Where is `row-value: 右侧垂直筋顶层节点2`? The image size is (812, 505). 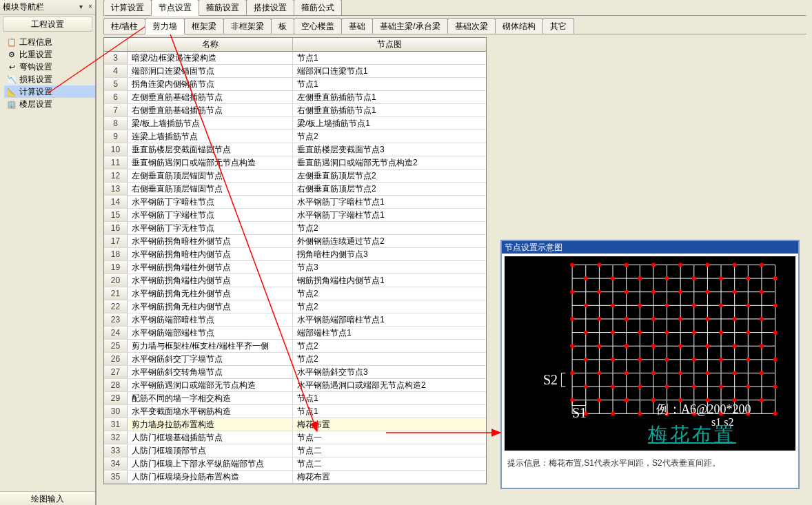 row-value: 右侧垂直筋顶层节点2 is located at coordinates (389, 189).